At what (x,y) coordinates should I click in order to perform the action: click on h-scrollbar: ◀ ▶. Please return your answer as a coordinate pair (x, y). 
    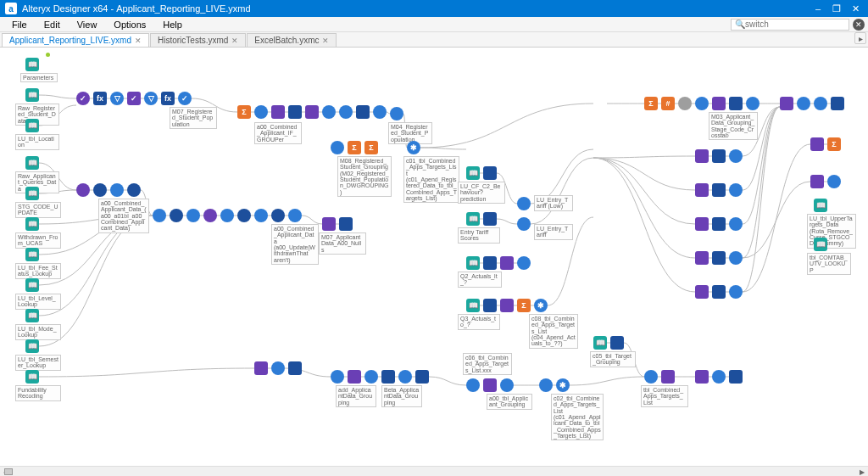
    Looking at the image, I should click on (434, 471).